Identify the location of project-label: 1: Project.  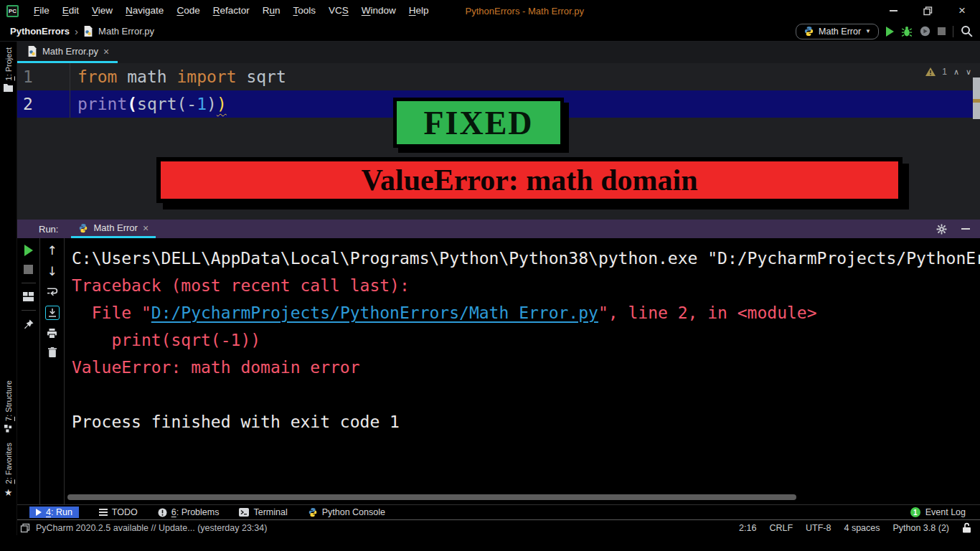
(9, 64).